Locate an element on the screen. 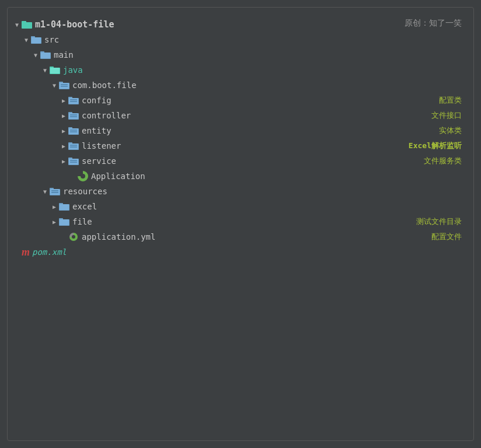  java-label: java is located at coordinates (269, 70).